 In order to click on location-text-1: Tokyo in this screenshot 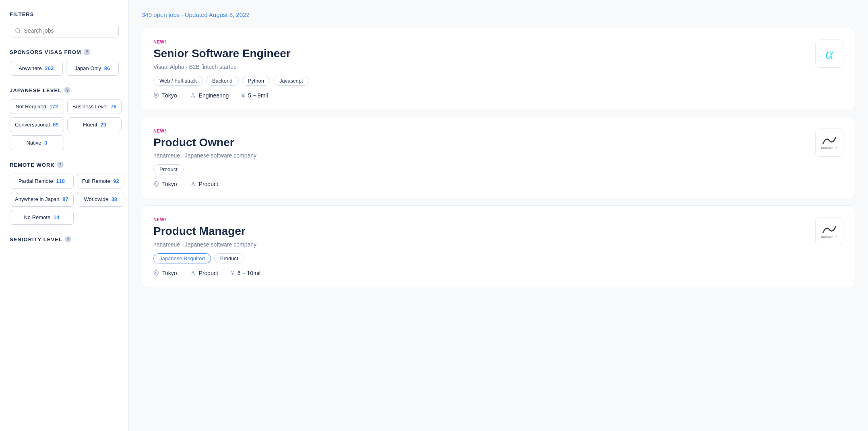, I will do `click(170, 184)`.